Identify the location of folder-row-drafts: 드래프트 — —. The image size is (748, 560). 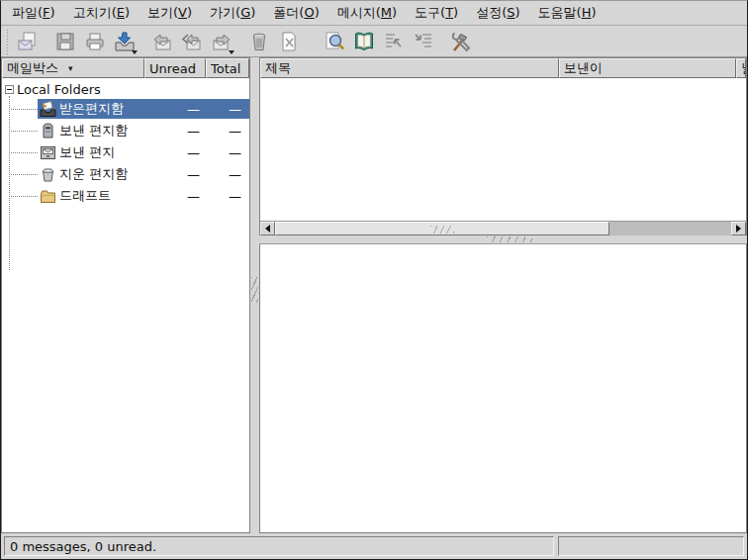
(126, 196).